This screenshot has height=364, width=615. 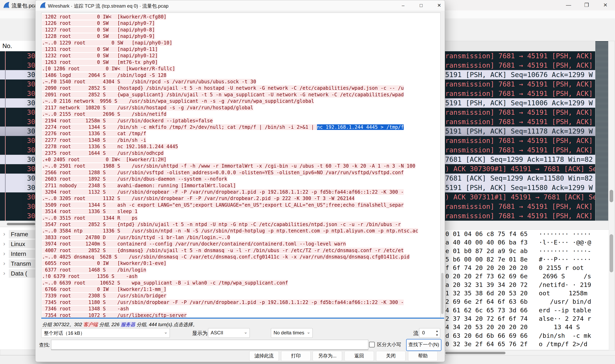 I want to click on hex-row: e 01 b0 87 2d a9 9c ab ········ ····-, so click(x=527, y=251).